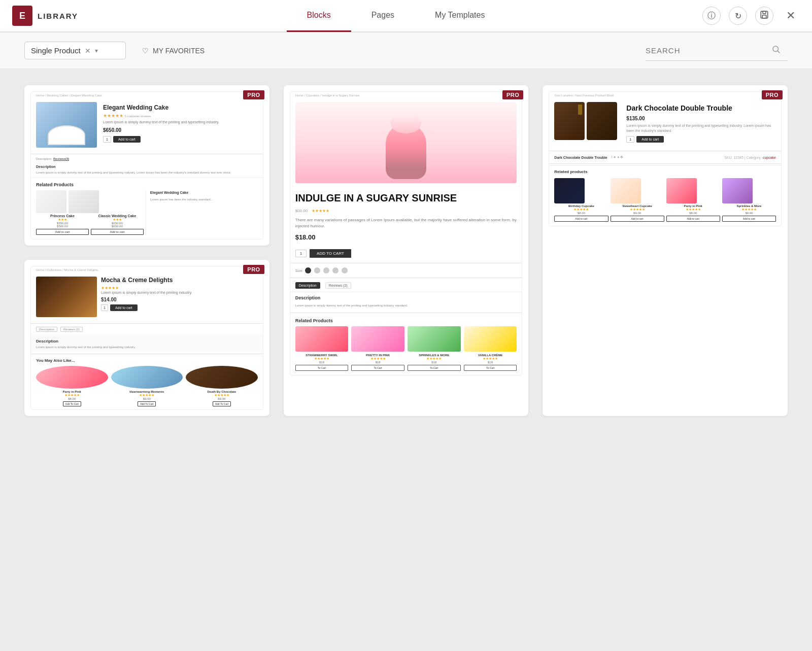 This screenshot has width=812, height=651. I want to click on close-icon: ✕, so click(791, 16).